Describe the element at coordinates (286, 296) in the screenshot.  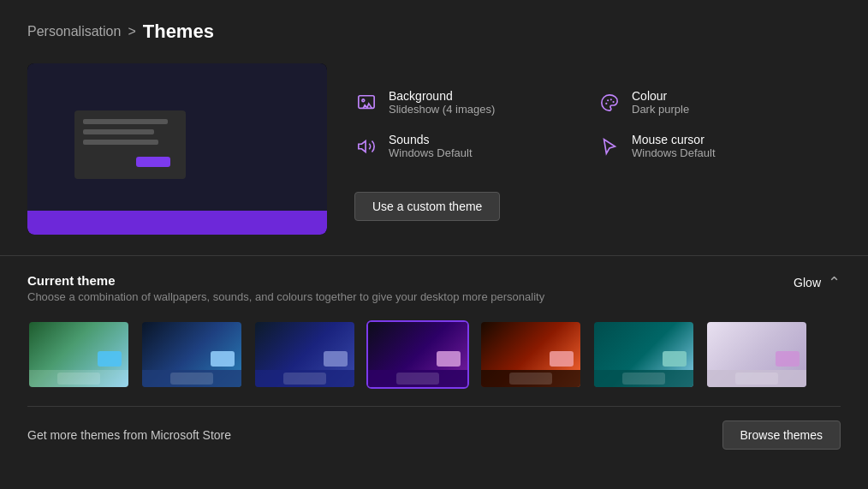
I see `current-theme-desc: Choose a combination of wallpapers, soun…` at that location.